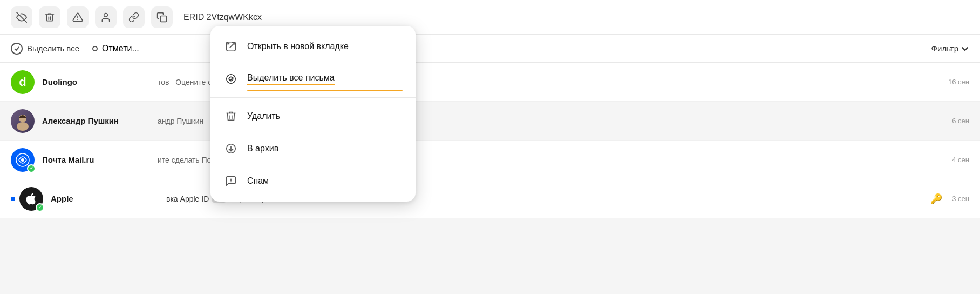 The width and height of the screenshot is (980, 294). What do you see at coordinates (263, 116) in the screenshot?
I see `menu-item-label: Удалить` at bounding box center [263, 116].